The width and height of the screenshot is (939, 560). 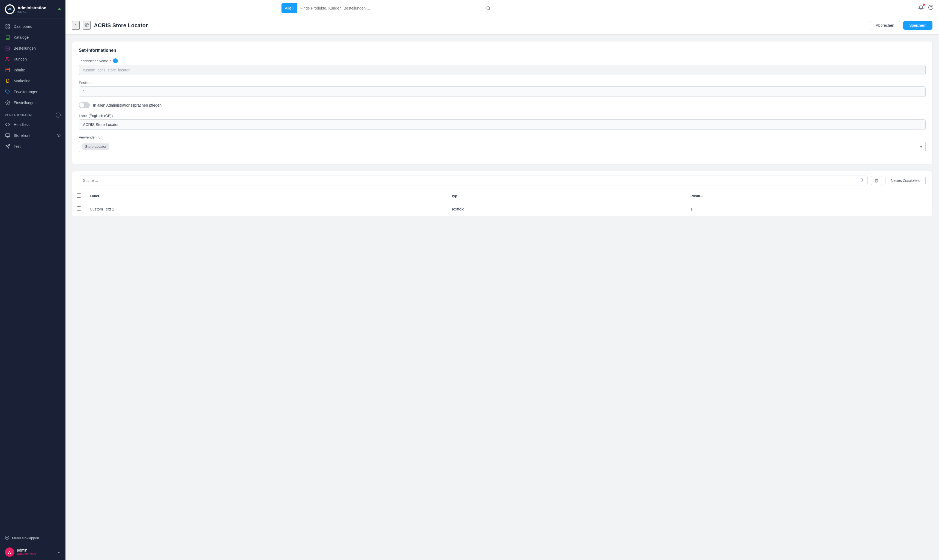 I want to click on cancel-button: Abbrechen, so click(x=885, y=25).